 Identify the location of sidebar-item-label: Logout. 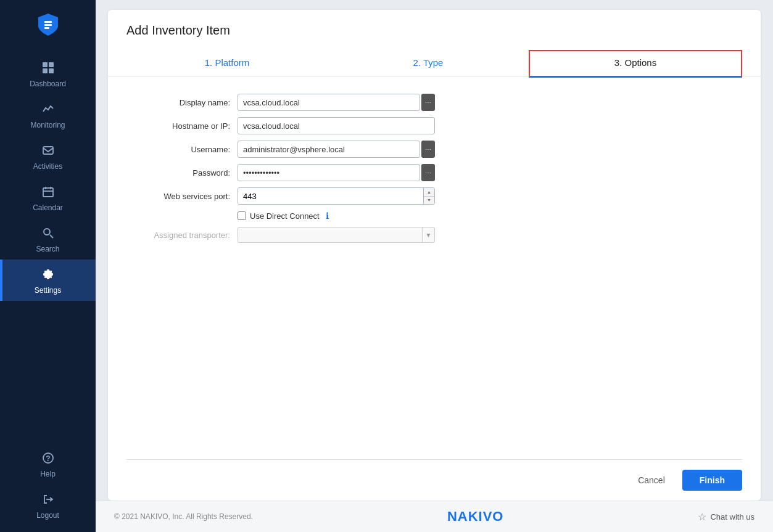
(48, 515).